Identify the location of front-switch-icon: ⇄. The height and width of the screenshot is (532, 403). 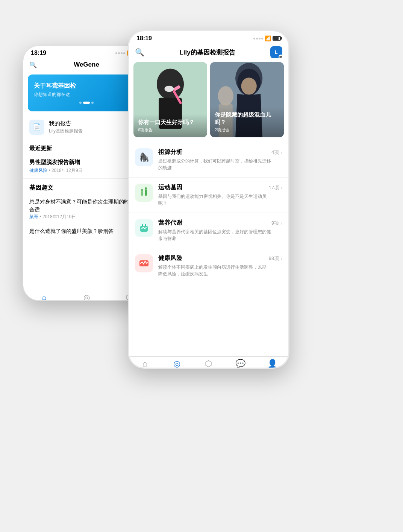
(281, 57).